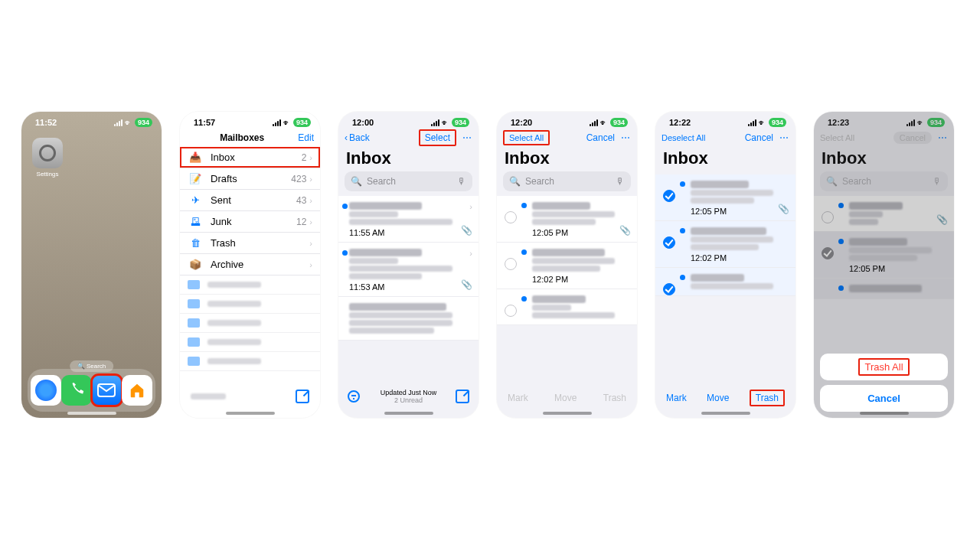 The height and width of the screenshot is (551, 980). I want to click on mailbox-row-drafts: 📝 Drafts 423 ›, so click(250, 179).